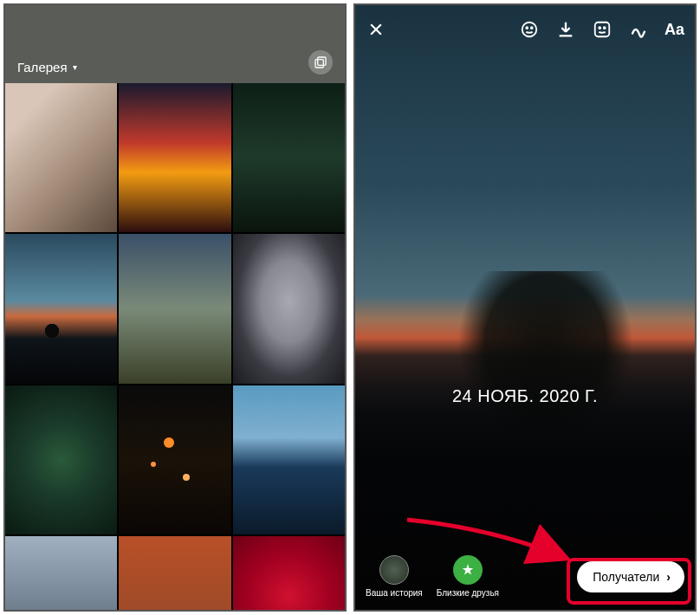  I want to click on close-friends-icon, so click(468, 570).